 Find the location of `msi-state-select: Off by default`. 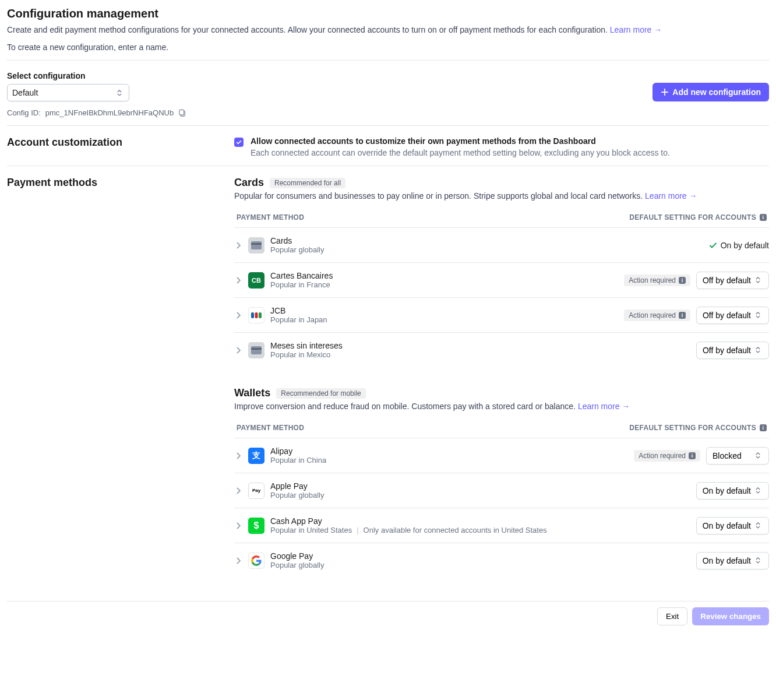

msi-state-select: Off by default is located at coordinates (733, 350).